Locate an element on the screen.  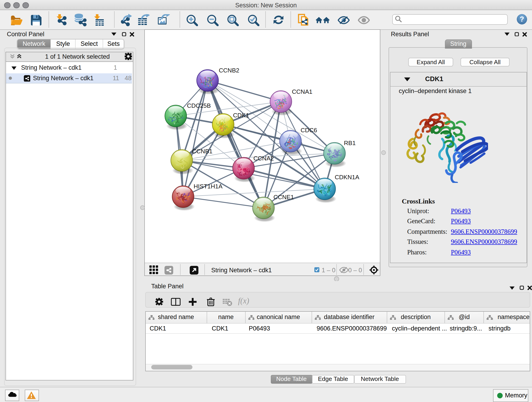
svg-text: CCNA1 is located at coordinates (302, 92).